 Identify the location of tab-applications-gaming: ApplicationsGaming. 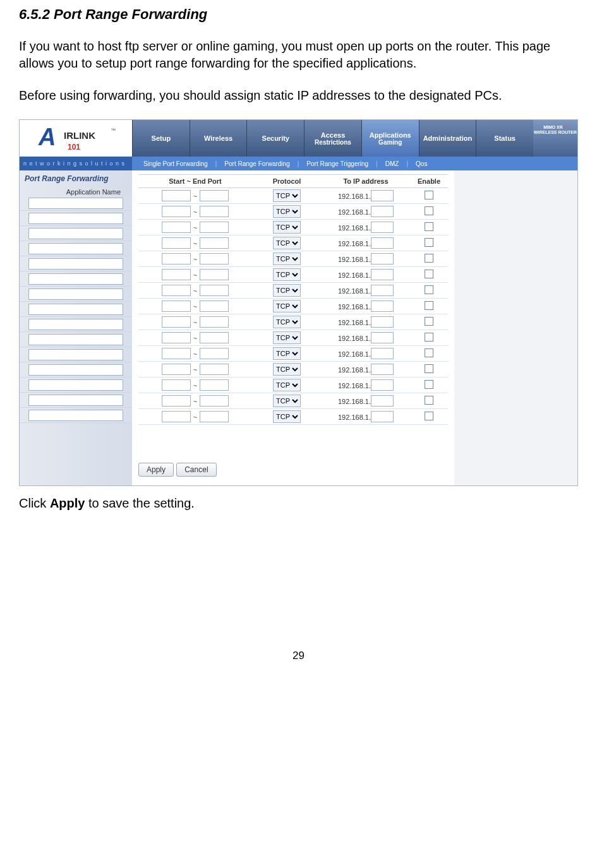
(390, 138).